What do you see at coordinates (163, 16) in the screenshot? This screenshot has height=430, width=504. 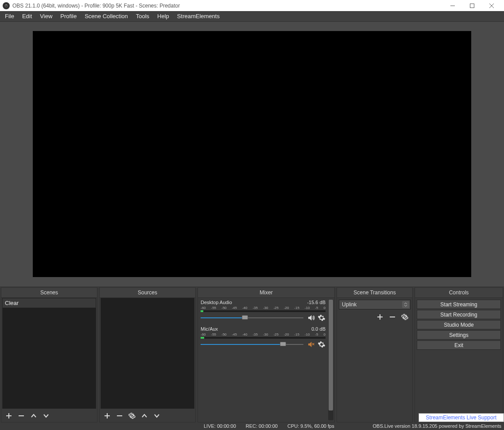 I see `menu-help: Help` at bounding box center [163, 16].